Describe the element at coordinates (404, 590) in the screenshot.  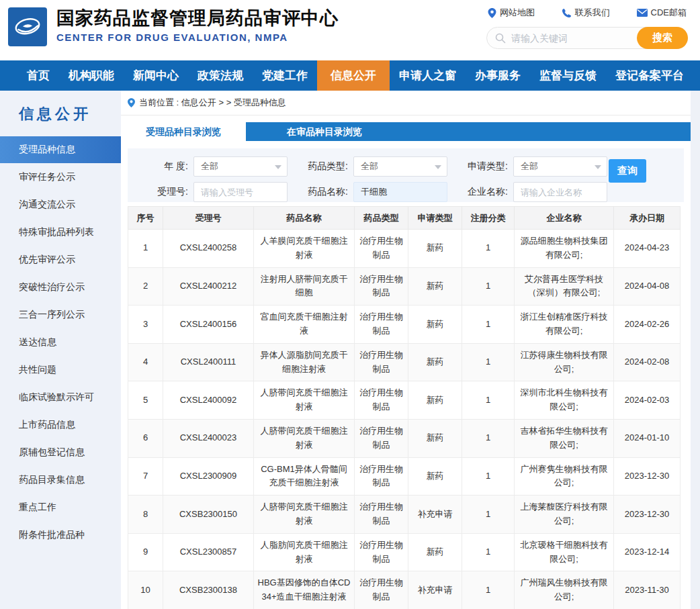
I see `table-row: 10CXSB2300138HBG基因修饰的自体CD34+造血干细胞注射液治疗用生…` at that location.